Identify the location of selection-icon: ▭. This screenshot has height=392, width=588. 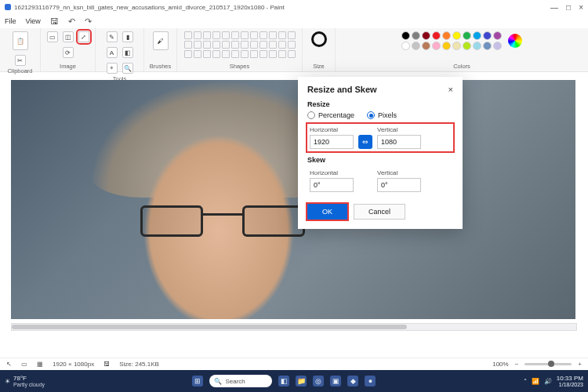
(24, 364).